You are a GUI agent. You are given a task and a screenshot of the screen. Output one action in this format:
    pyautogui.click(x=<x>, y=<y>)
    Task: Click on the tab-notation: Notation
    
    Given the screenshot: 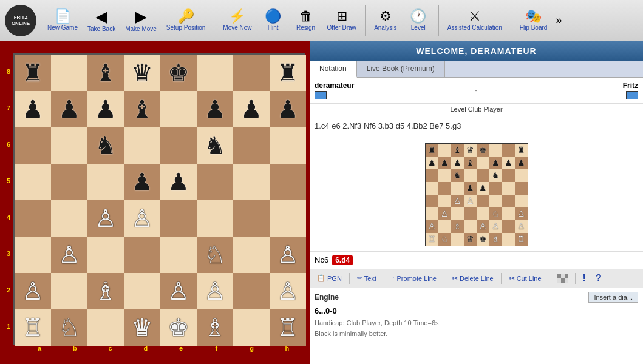 What is the action you would take?
    pyautogui.click(x=333, y=69)
    